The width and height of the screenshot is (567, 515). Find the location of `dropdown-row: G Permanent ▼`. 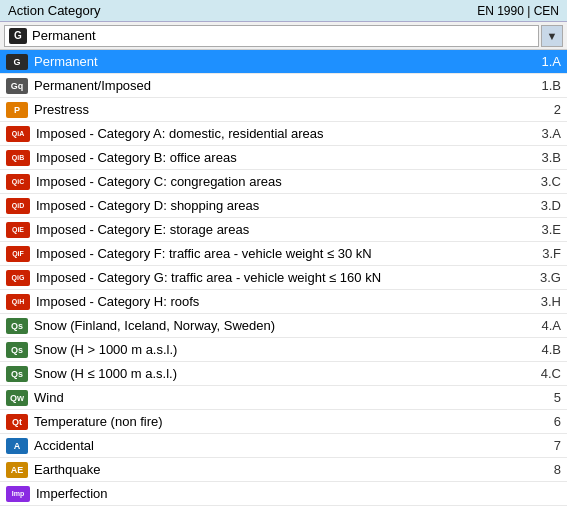

dropdown-row: G Permanent ▼ is located at coordinates (284, 36).